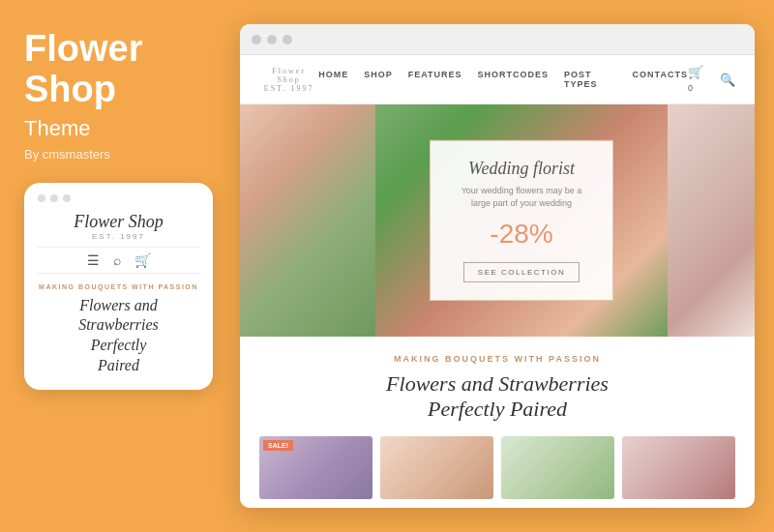  I want to click on main-title: Flower Shop, so click(120, 70).